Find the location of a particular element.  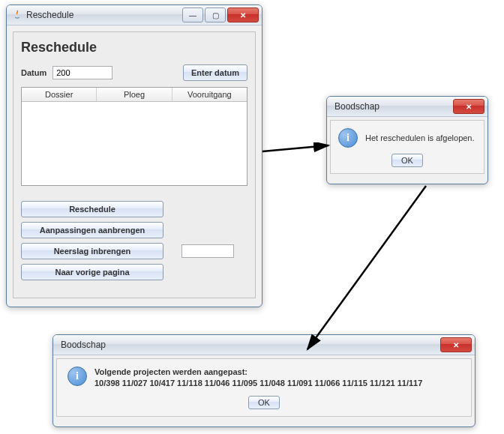

message-text: Het reschedulen is afgelopen. is located at coordinates (420, 138).